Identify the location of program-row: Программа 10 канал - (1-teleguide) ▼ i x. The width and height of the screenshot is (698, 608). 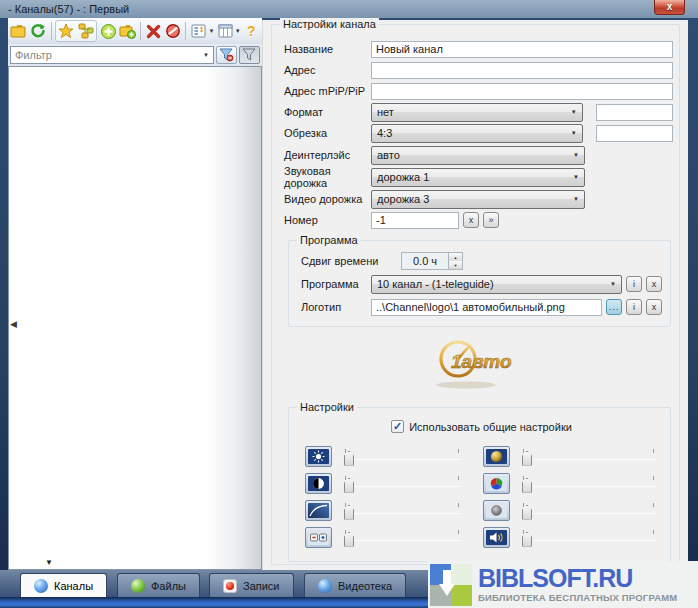
(482, 284).